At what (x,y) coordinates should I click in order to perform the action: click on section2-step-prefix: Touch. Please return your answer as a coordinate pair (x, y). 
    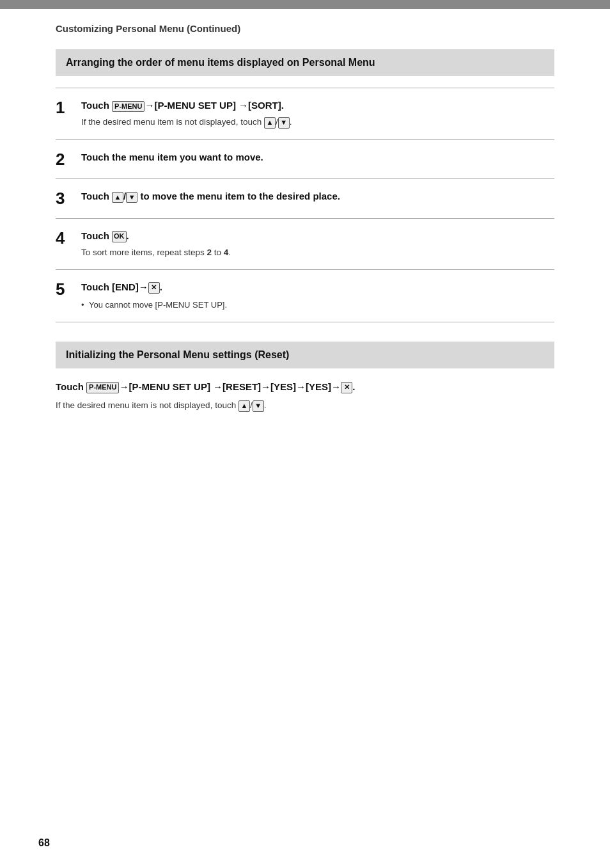
    Looking at the image, I should click on (71, 386).